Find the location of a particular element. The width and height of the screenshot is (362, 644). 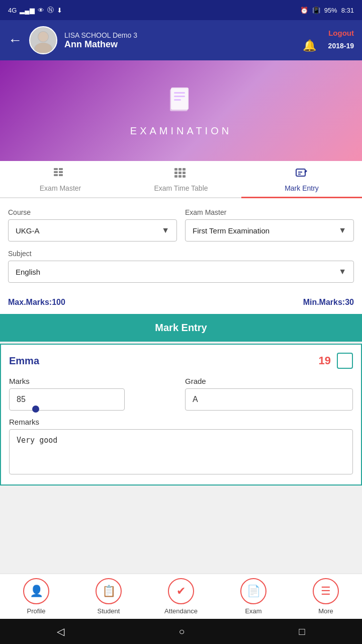

marks-input is located at coordinates (67, 399).